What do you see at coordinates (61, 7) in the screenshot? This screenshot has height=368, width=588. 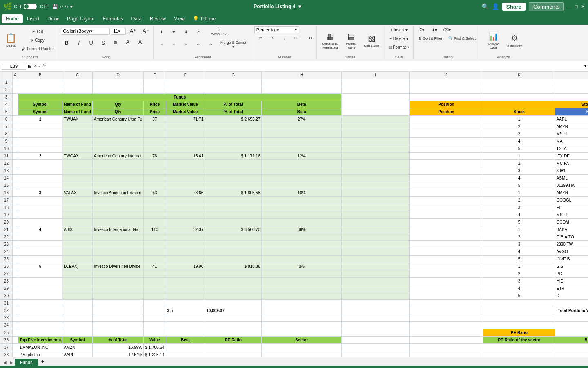 I see `undo-icon: ↩` at bounding box center [61, 7].